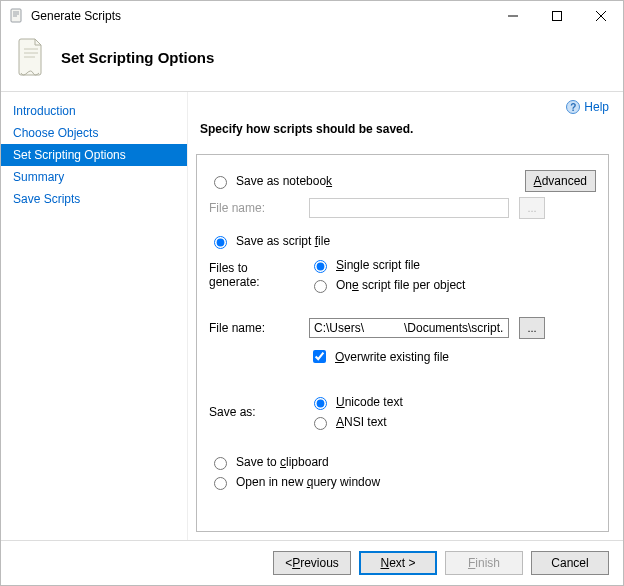 The width and height of the screenshot is (624, 586). What do you see at coordinates (320, 424) in the screenshot?
I see `ansi-text-radio` at bounding box center [320, 424].